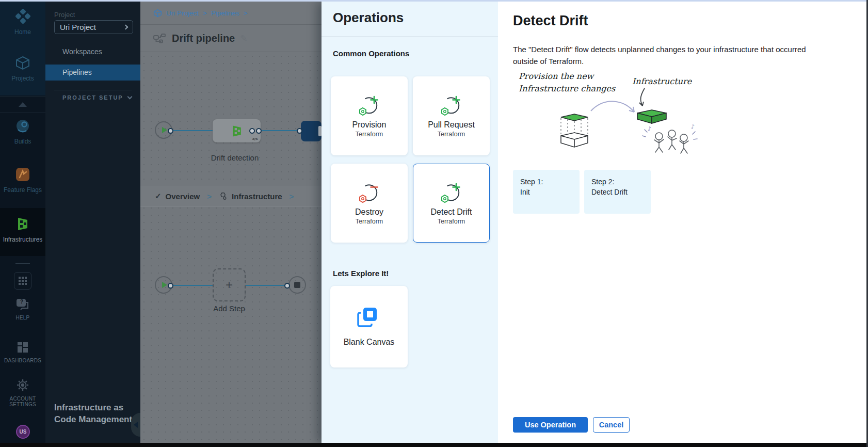 This screenshot has width=868, height=447. I want to click on edit-icon: ✎, so click(244, 38).